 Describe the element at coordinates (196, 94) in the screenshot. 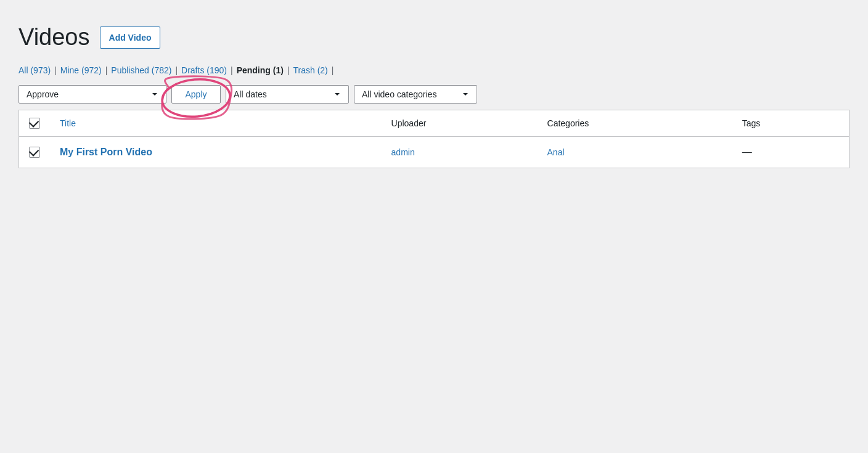

I see `apply-button: Apply` at that location.